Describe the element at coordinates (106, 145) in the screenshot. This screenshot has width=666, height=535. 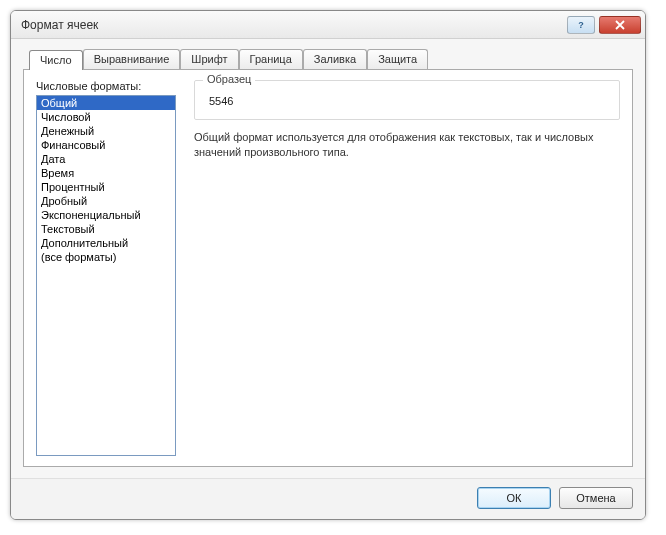
I see `list-item: Финансовый` at that location.